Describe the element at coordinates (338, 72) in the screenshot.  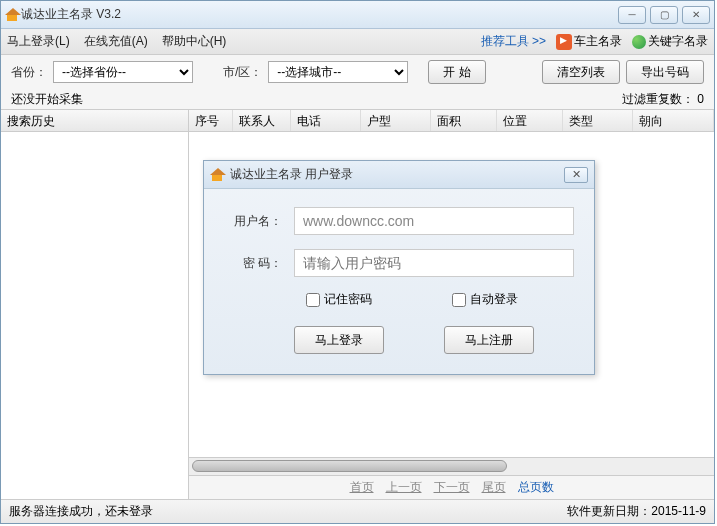
I see `city-select: --选择城市--` at that location.